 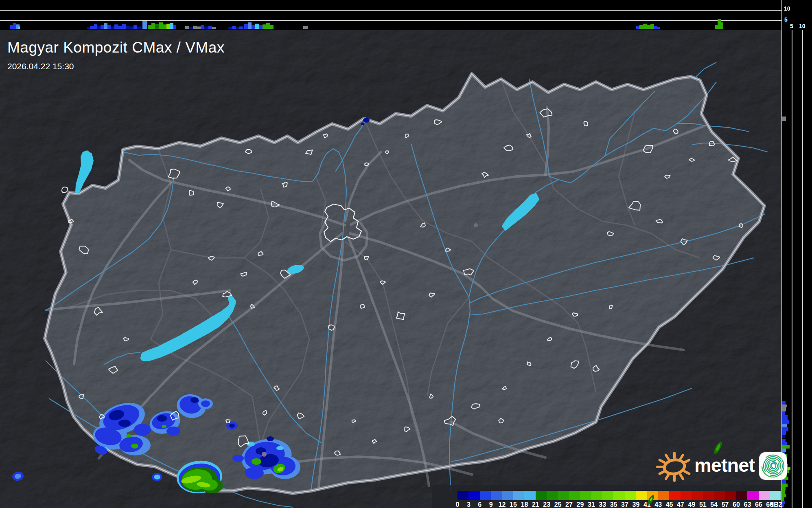 I want to click on page-title: Magyar Kompozit CMax / VMax, so click(x=116, y=48).